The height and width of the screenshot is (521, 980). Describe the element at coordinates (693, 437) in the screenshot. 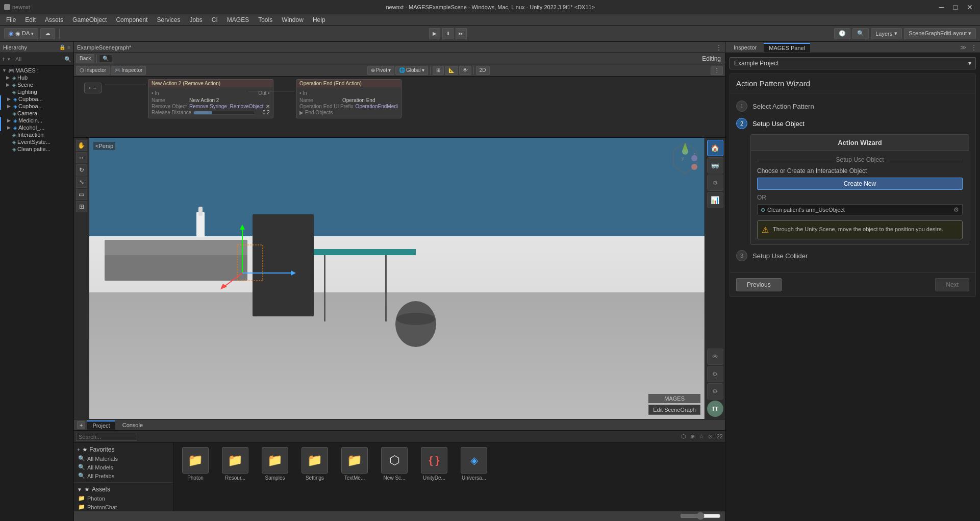

I see `filter-icon: ⊕` at that location.